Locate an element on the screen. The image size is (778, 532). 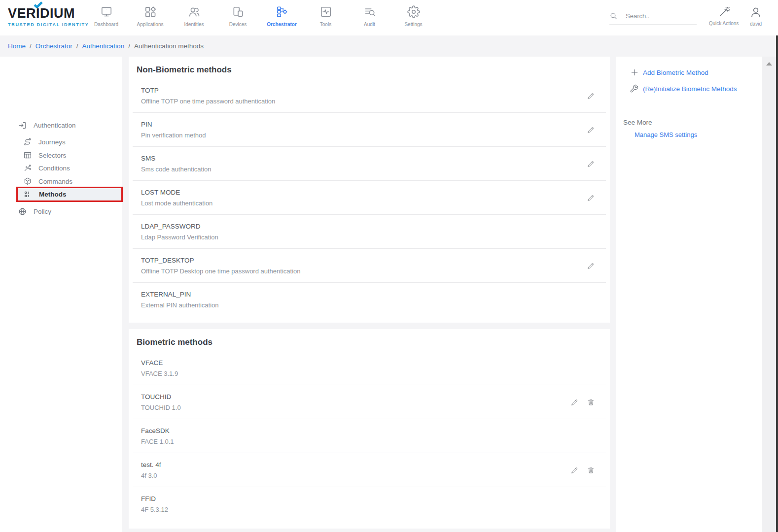
nav-label: Devices is located at coordinates (238, 25).